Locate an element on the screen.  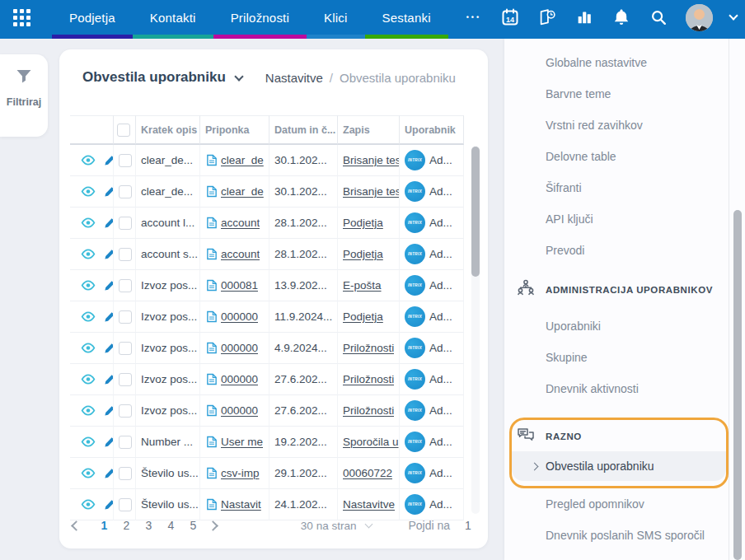
table-scrollbar-thumb is located at coordinates (476, 212).